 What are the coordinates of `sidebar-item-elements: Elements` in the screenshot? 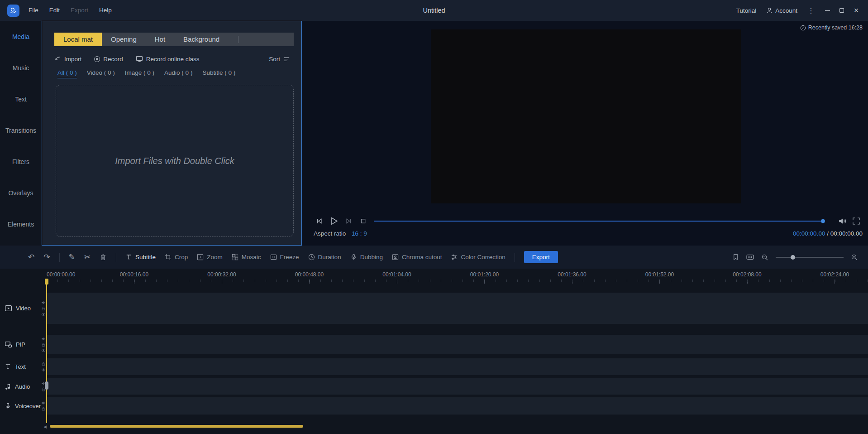 It's located at (21, 224).